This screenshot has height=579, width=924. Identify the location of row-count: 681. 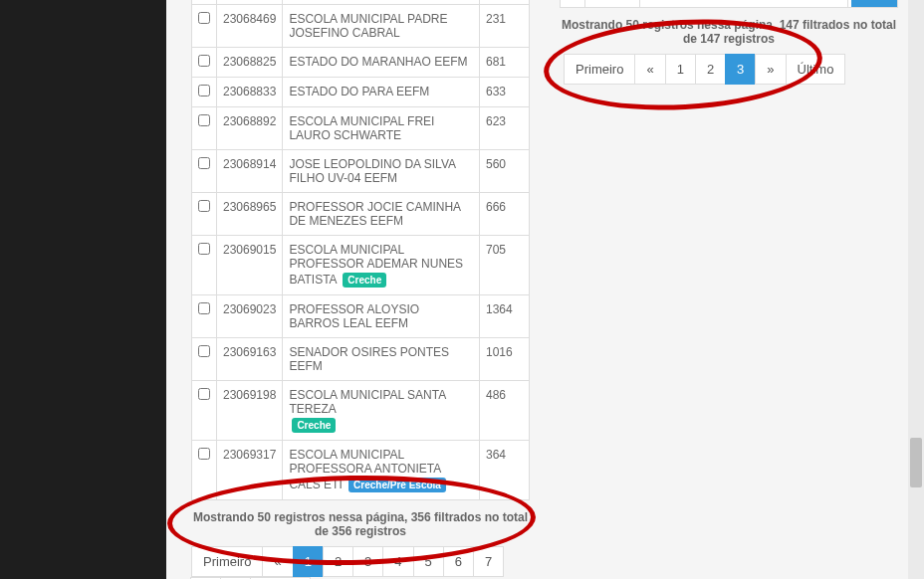
(505, 63).